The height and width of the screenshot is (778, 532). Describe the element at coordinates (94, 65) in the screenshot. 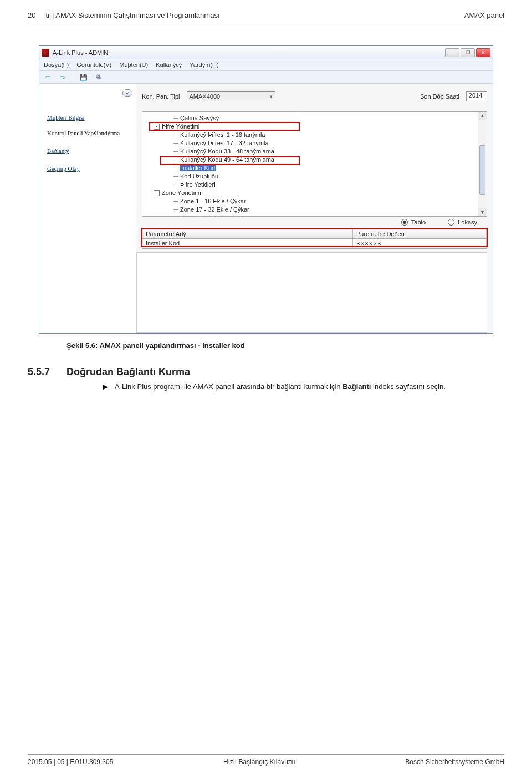

I see `menu-view: Görüntüle(V)` at that location.